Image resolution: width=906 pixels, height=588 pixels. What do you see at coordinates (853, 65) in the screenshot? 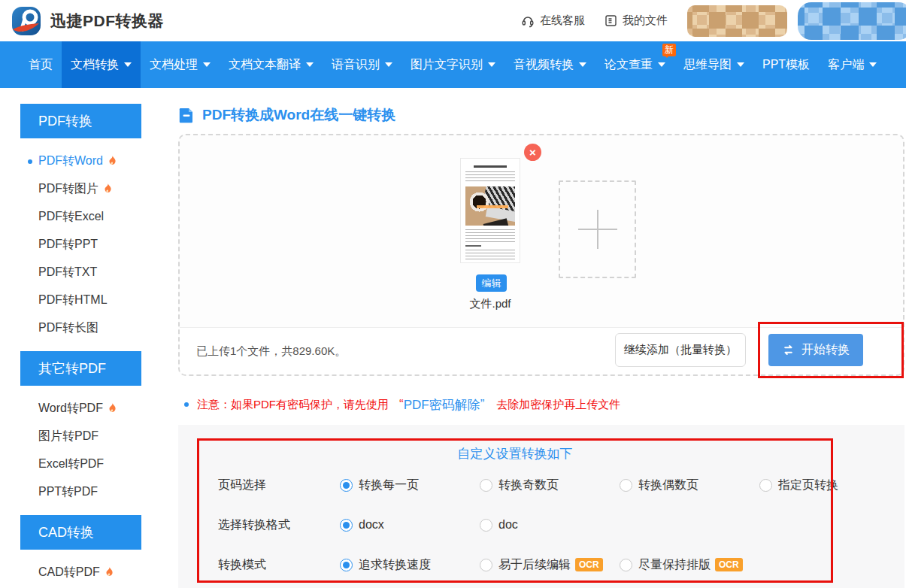
I see `nav-item-客户端: 客户端` at bounding box center [853, 65].